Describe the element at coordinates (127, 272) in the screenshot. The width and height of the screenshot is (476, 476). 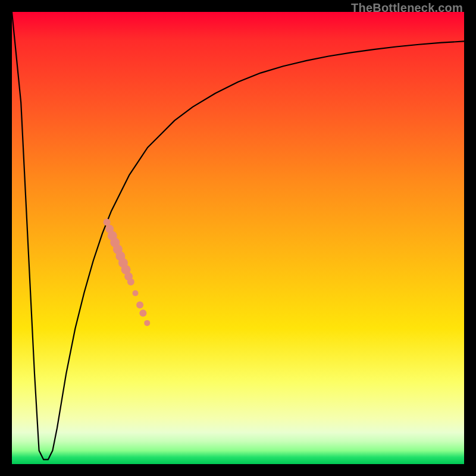
I see `marker-group` at that location.